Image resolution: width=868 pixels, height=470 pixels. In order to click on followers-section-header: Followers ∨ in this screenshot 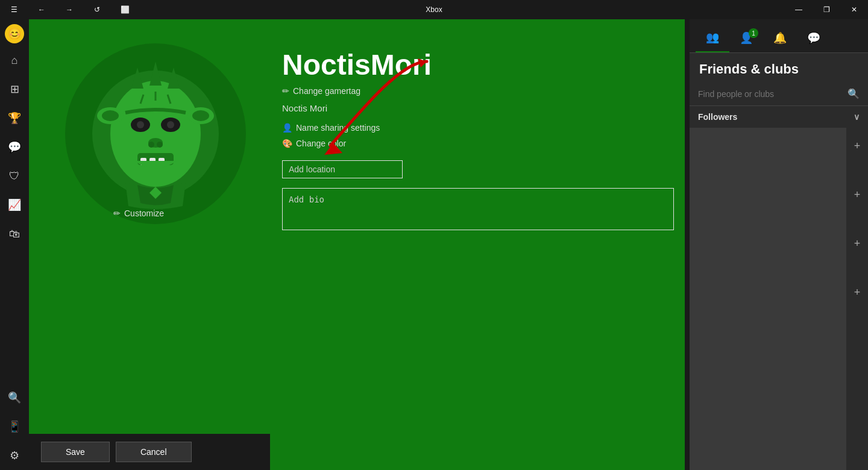, I will do `click(779, 117)`.